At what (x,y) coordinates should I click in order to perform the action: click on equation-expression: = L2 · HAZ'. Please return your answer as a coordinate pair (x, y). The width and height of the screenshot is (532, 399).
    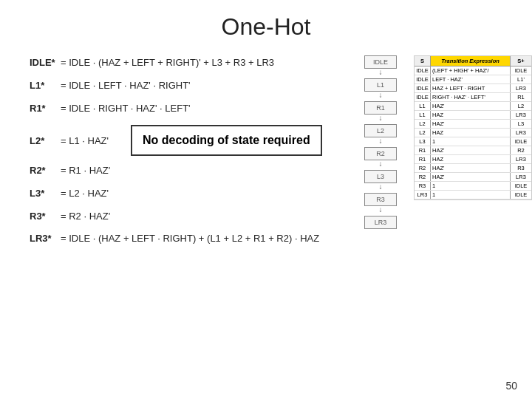
    Looking at the image, I should click on (84, 194).